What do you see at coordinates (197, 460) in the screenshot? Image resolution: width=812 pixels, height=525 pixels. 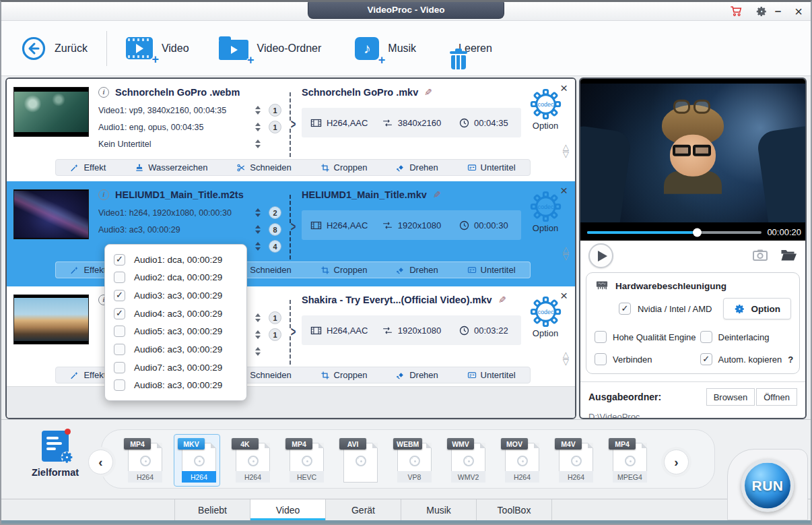 I see `format-card-mkv-h264: MKVH264` at bounding box center [197, 460].